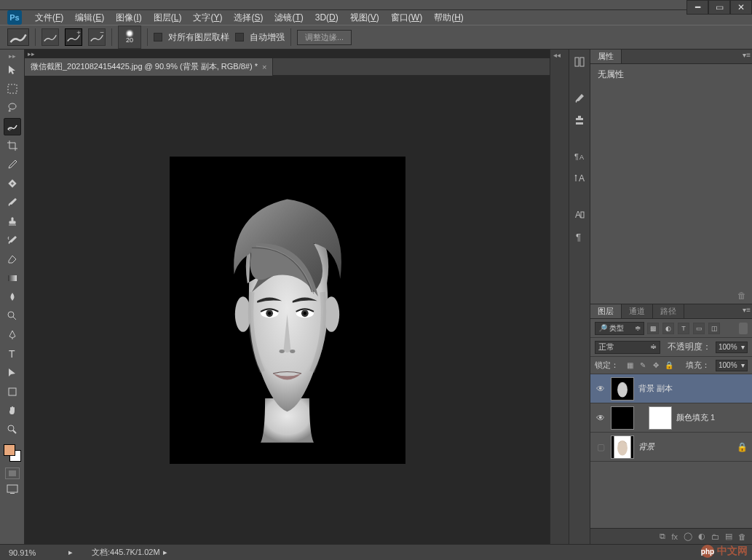 Image resolution: width=752 pixels, height=560 pixels. What do you see at coordinates (18, 37) in the screenshot?
I see `tool-preset-picker` at bounding box center [18, 37].